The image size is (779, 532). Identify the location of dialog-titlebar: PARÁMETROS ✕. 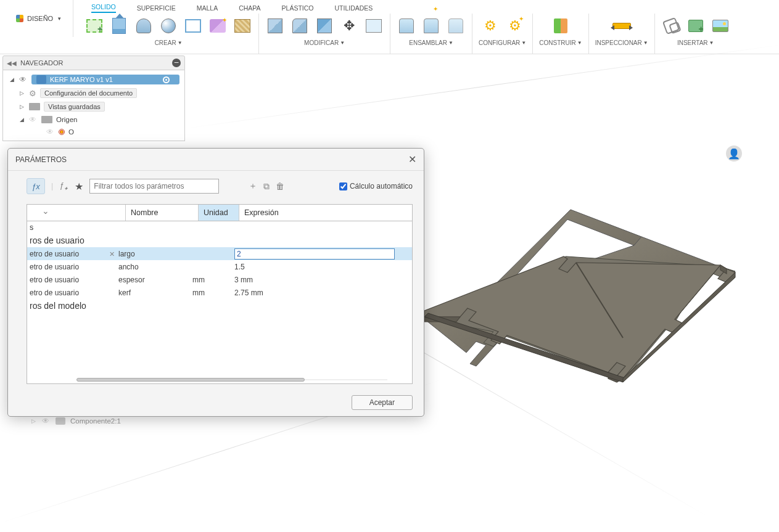
(216, 160).